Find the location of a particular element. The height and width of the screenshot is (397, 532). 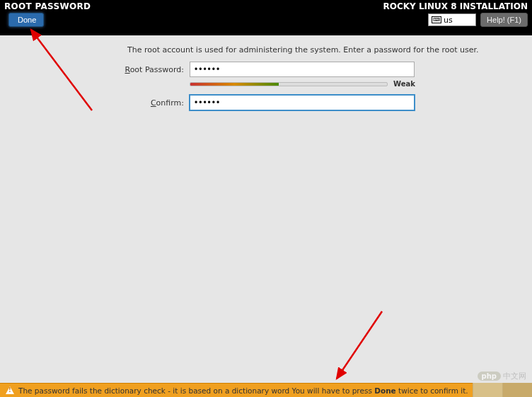

keyboard-layout-label: us is located at coordinates (449, 20).